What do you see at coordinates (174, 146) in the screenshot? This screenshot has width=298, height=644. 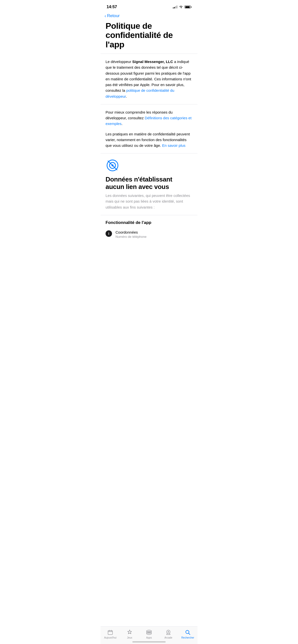 I see `learn-more-link: En savoir plus` at bounding box center [174, 146].